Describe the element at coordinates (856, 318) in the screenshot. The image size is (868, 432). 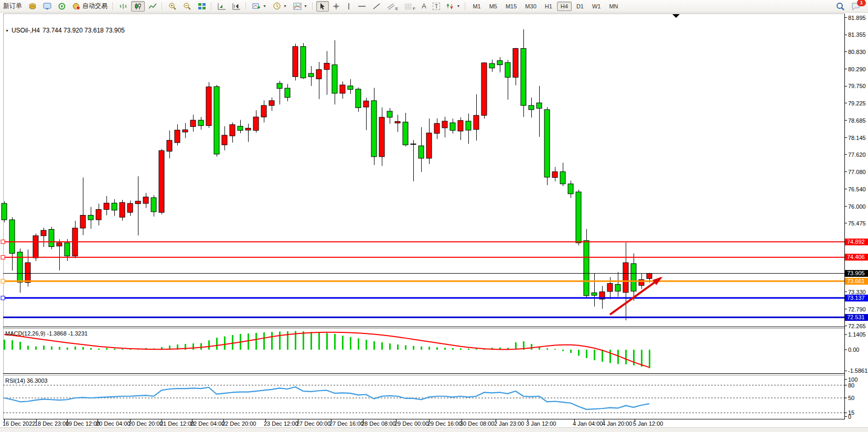
I see `level-price-badge: 72.531` at that location.